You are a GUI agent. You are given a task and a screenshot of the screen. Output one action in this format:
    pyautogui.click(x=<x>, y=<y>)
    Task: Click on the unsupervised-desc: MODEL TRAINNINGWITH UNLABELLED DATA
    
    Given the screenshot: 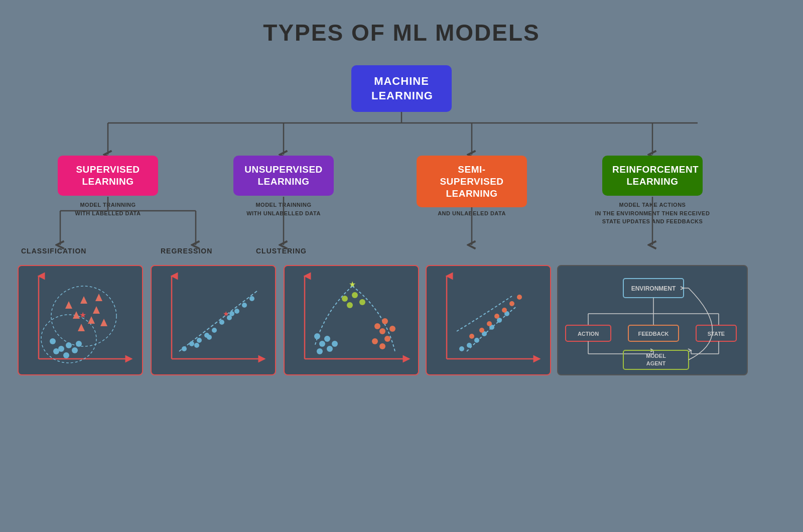 What is the action you would take?
    pyautogui.click(x=284, y=209)
    